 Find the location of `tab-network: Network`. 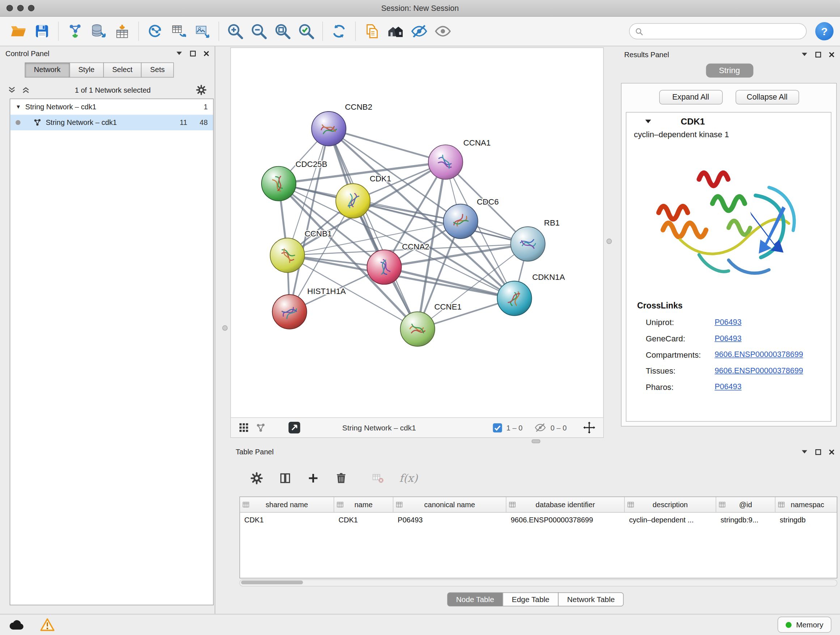

tab-network: Network is located at coordinates (47, 70).